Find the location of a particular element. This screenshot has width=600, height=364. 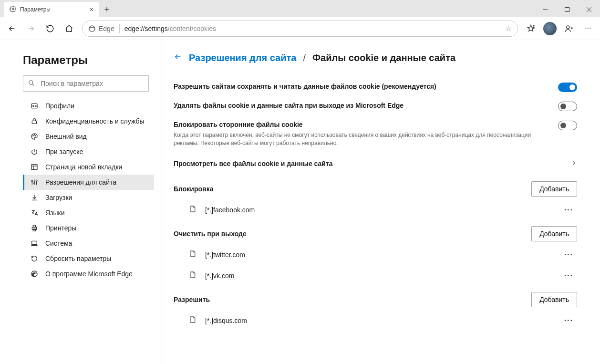

grid-icon is located at coordinates (34, 167).